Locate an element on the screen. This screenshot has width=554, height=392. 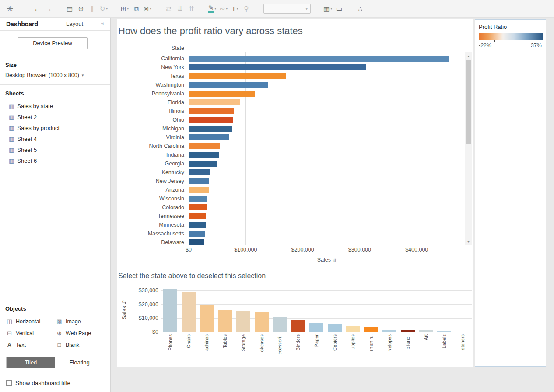
save-button: ▤ is located at coordinates (70, 9).